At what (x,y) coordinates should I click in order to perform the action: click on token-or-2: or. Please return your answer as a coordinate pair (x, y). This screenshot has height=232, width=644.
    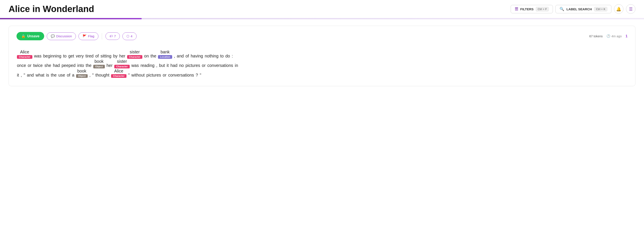
    Looking at the image, I should click on (204, 66).